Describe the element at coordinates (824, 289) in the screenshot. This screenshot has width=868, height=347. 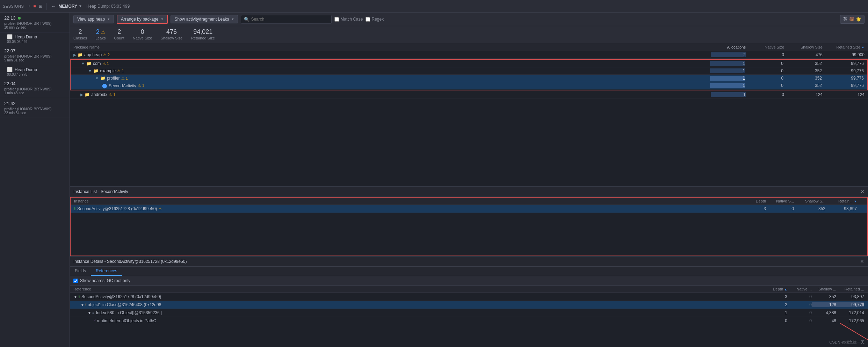
I see `th-ref-shallow: Shallow ...` at that location.